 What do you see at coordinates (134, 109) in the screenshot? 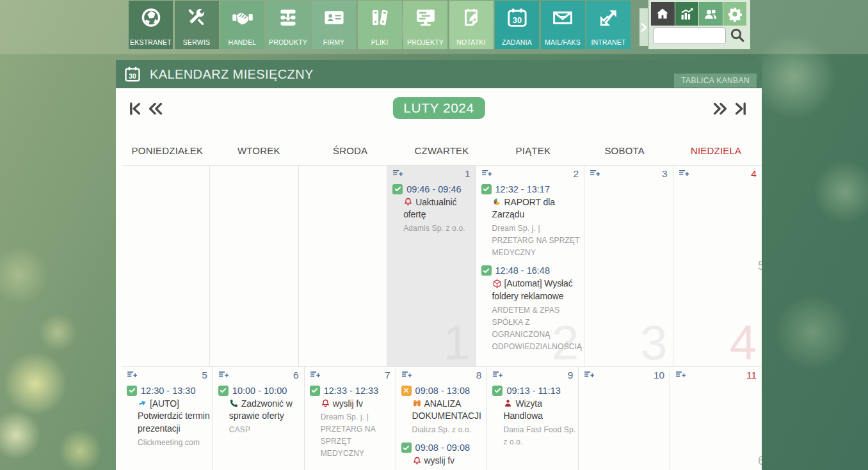
I see `first-month-button` at bounding box center [134, 109].